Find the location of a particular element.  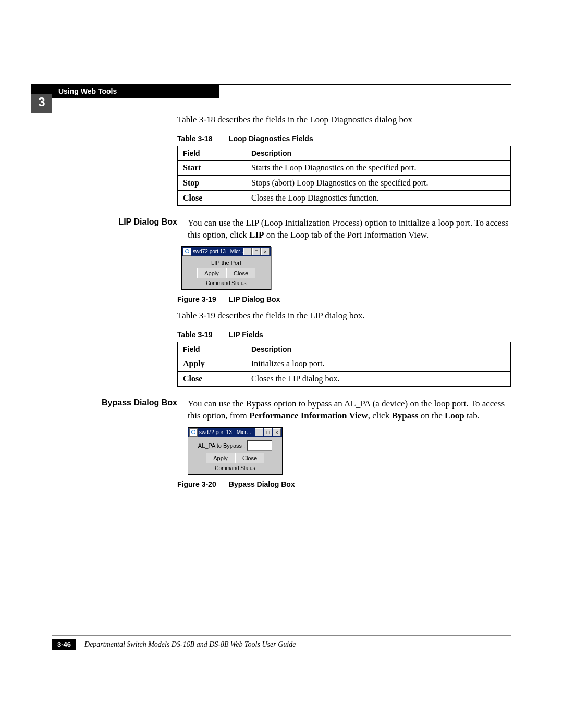

cell-field: Apply is located at coordinates (212, 364).